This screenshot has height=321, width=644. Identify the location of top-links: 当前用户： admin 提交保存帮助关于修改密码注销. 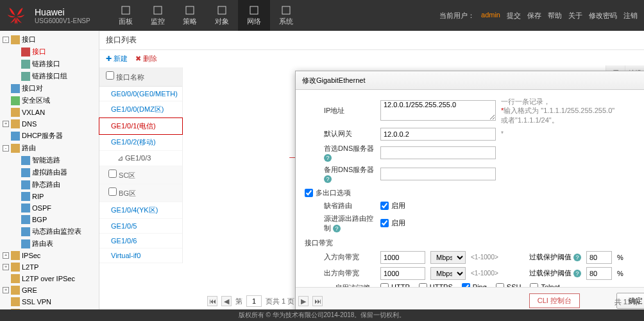
(539, 15).